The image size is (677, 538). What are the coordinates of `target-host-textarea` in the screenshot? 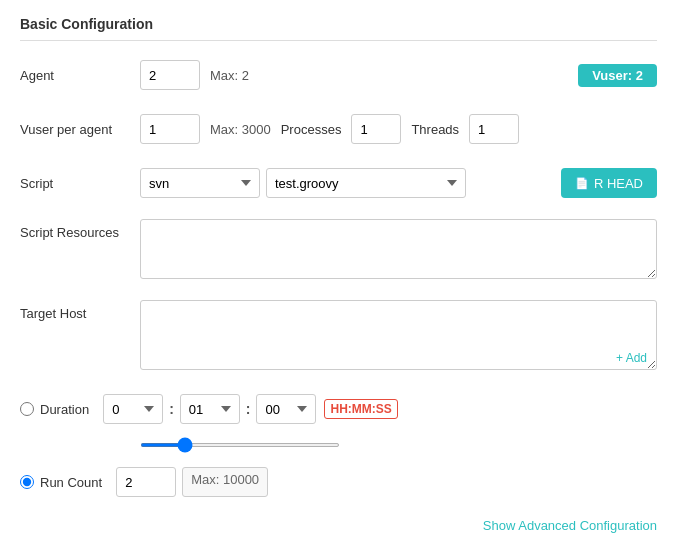 It's located at (398, 335).